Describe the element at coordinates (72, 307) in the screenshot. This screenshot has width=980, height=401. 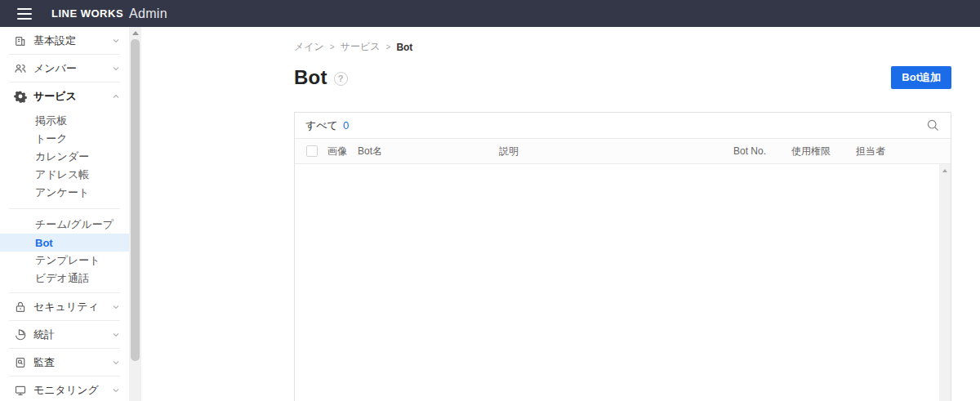
I see `sidebar-item-label: セキュリティ` at that location.